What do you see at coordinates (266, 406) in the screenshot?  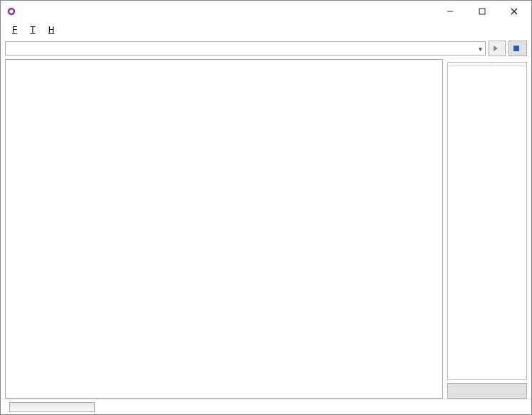 I see `status-bar` at bounding box center [266, 406].